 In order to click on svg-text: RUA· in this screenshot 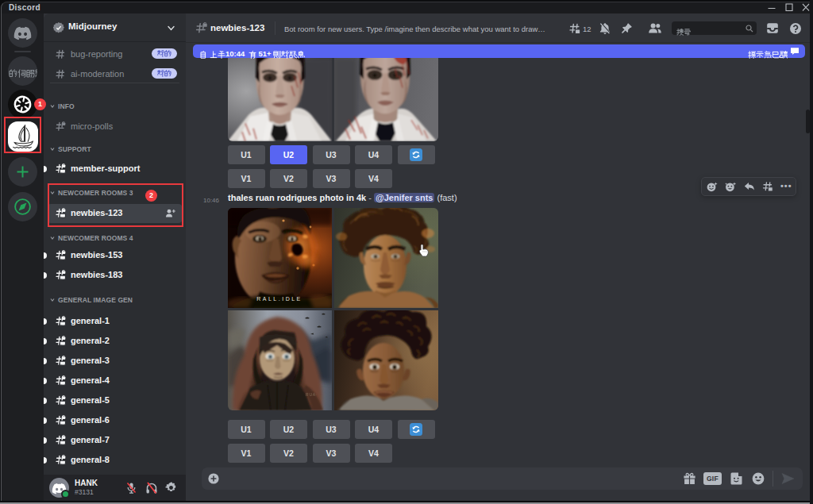, I will do `click(311, 394)`.